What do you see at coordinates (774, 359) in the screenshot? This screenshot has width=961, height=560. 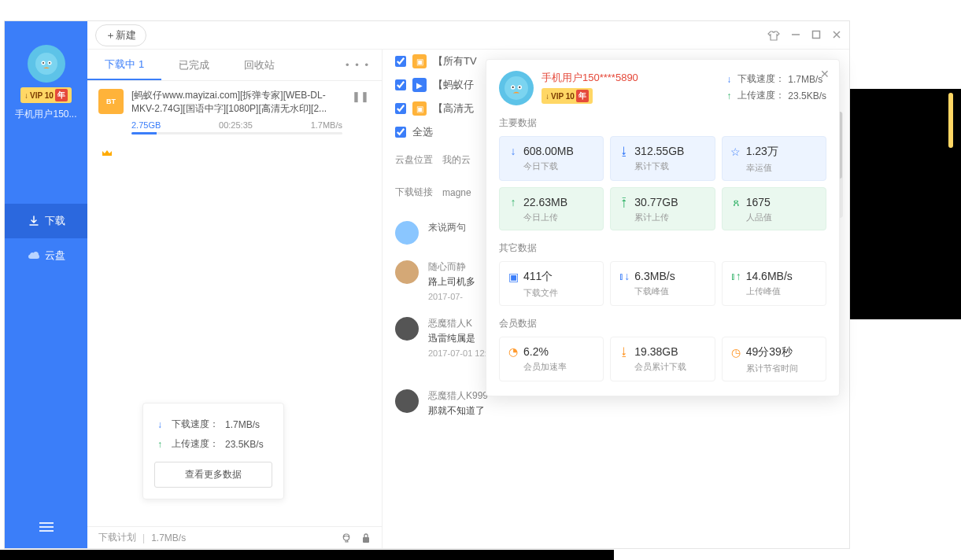 I see `stat-time-saved: ◷49分39秒 累计节省时间` at bounding box center [774, 359].